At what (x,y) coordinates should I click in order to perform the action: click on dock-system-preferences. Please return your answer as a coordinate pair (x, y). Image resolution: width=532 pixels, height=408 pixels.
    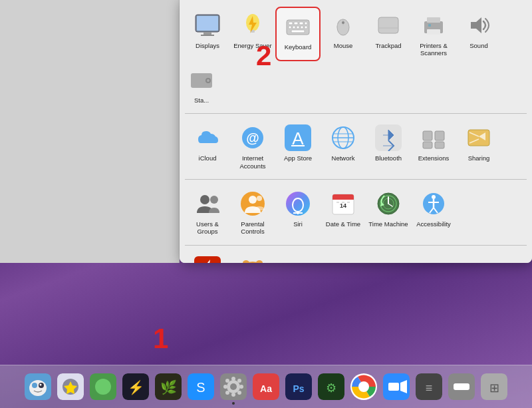
    Looking at the image, I should click on (233, 387).